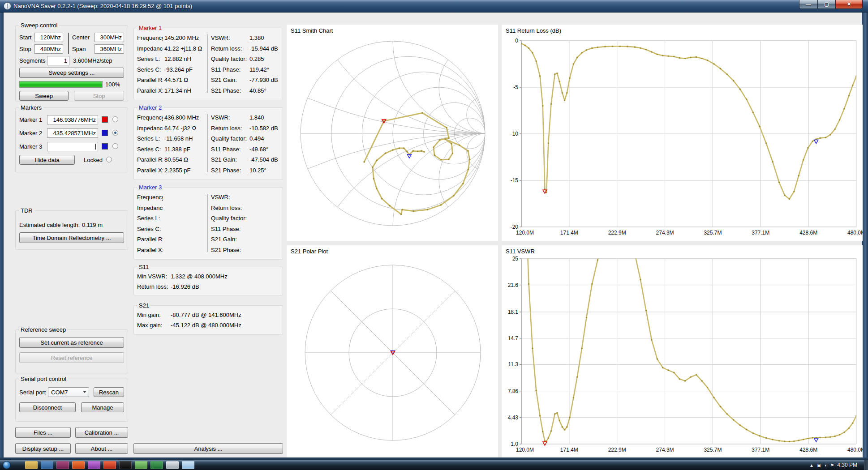 Image resolution: width=868 pixels, height=470 pixels. What do you see at coordinates (63, 465) in the screenshot?
I see `app-purple-icon` at bounding box center [63, 465].